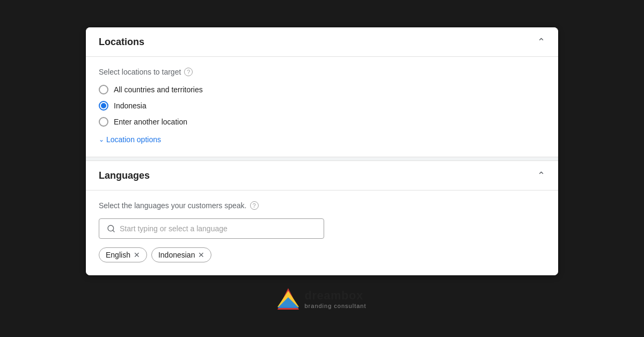  Describe the element at coordinates (541, 175) in the screenshot. I see `languages-collapse-icon: ⌃` at that location.